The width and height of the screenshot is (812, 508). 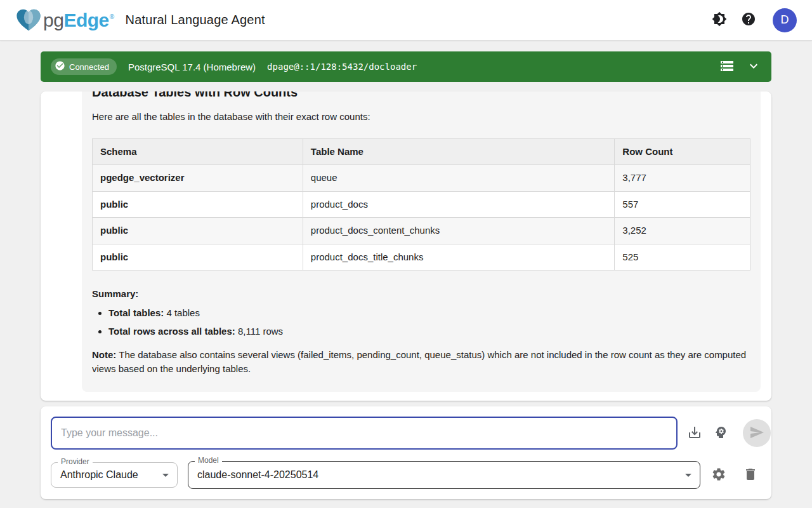 What do you see at coordinates (260, 331) in the screenshot?
I see `bullet-value: 8,111 rows` at bounding box center [260, 331].